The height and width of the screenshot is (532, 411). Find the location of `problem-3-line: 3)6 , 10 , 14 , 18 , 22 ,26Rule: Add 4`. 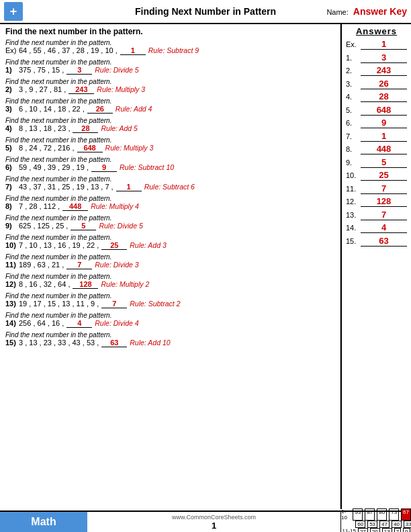

problem-3-line: 3)6 , 10 , 14 , 18 , 22 ,26Rule: Add 4 is located at coordinates (170, 109).